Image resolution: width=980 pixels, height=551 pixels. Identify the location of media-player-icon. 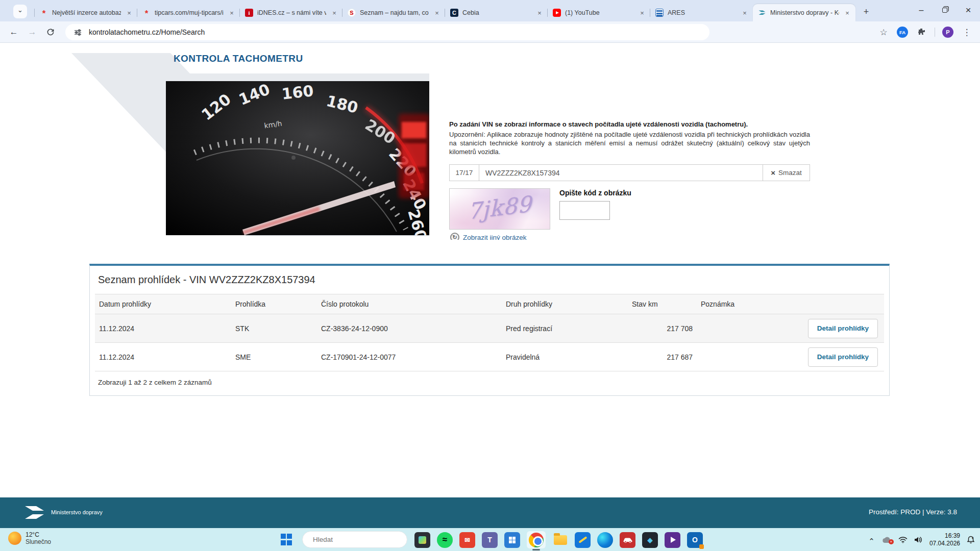
(673, 540).